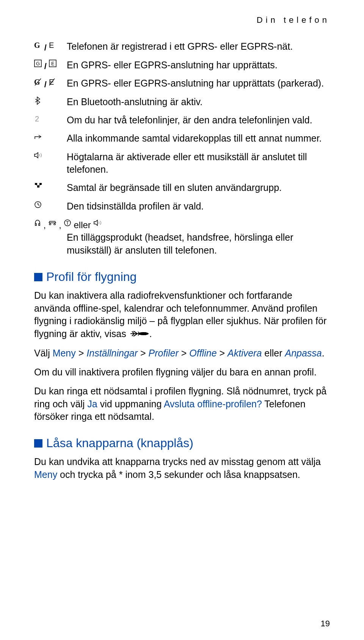  What do you see at coordinates (182, 47) in the screenshot?
I see `status-row: G / E Telefonen är registrerad i ett GPR…` at bounding box center [182, 47].